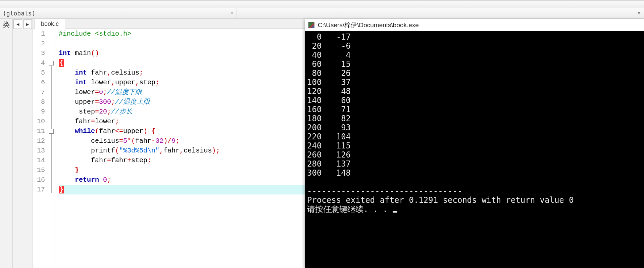 This screenshot has height=268, width=644. I want to click on triangle-right-icon: ▶, so click(28, 24).